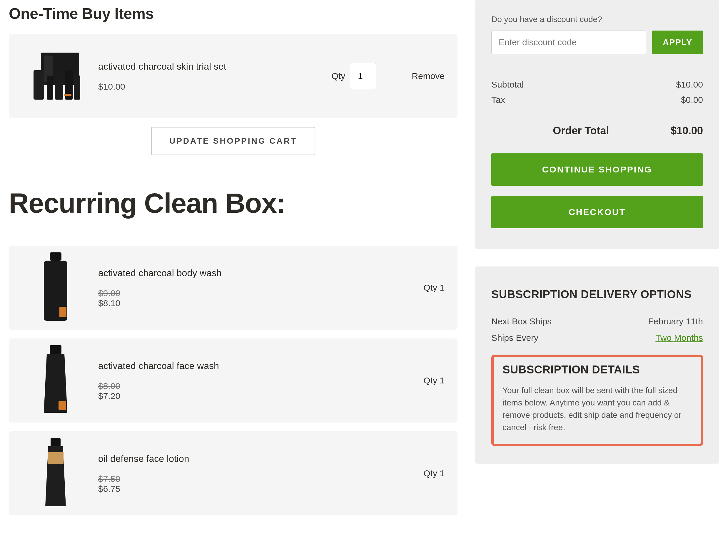 The image size is (728, 560). Describe the element at coordinates (569, 42) in the screenshot. I see `discount-code-input` at that location.